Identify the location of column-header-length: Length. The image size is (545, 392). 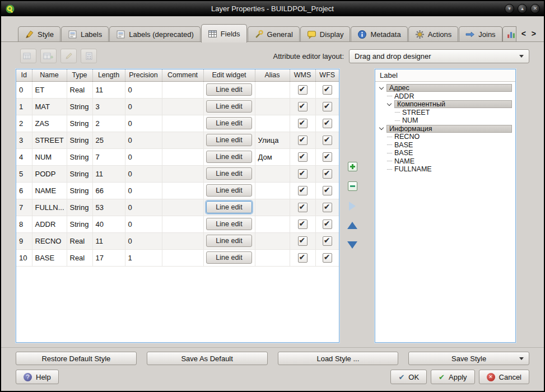
(109, 75).